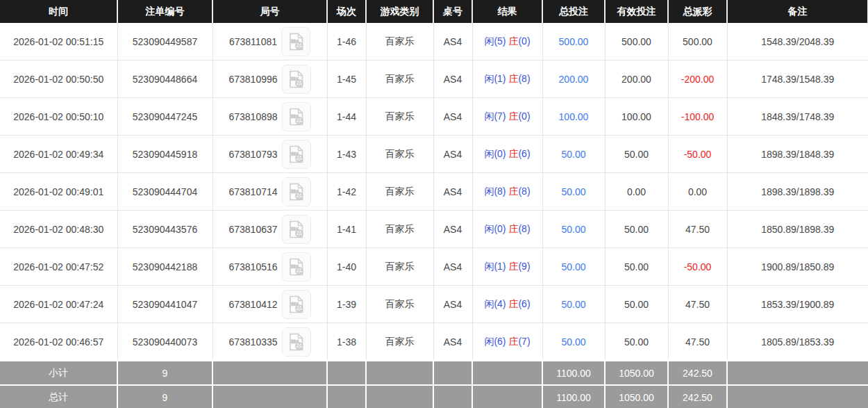 The height and width of the screenshot is (408, 868). Describe the element at coordinates (434, 11) in the screenshot. I see `table-header: 时间注单编号局号场次游戏类别桌号结果总投注有效投注总派彩备注` at that location.